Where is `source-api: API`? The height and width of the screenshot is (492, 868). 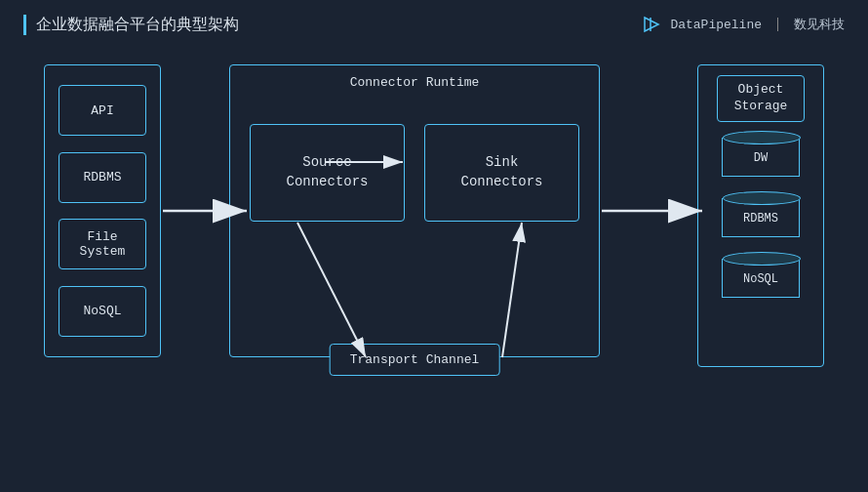
source-api: API is located at coordinates (102, 110).